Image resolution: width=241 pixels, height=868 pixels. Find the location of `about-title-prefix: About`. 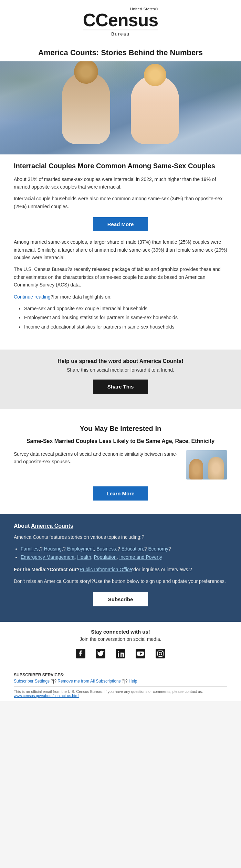

about-title-prefix: About is located at coordinates (22, 526).